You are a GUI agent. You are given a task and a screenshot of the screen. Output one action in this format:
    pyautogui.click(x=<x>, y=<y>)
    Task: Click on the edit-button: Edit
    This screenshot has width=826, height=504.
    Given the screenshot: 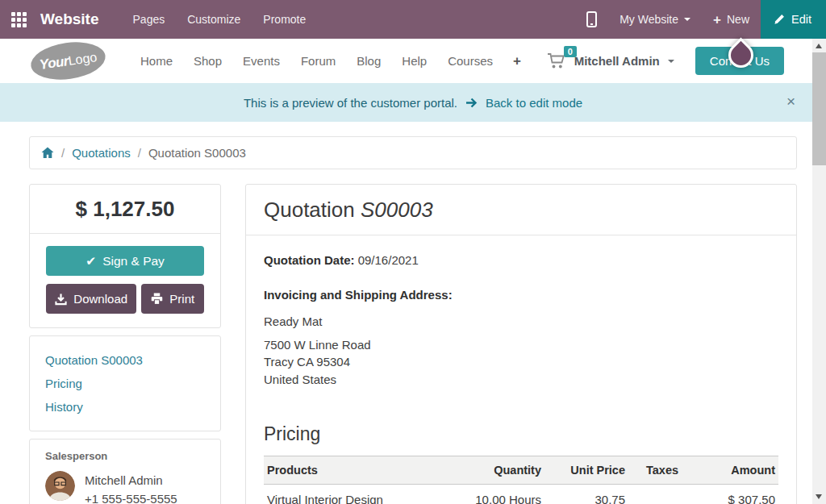 What is the action you would take?
    pyautogui.click(x=794, y=19)
    